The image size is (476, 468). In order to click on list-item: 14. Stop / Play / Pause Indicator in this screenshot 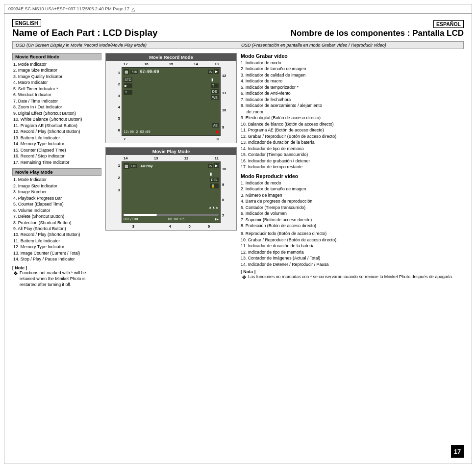, I will do `click(57, 259)`.